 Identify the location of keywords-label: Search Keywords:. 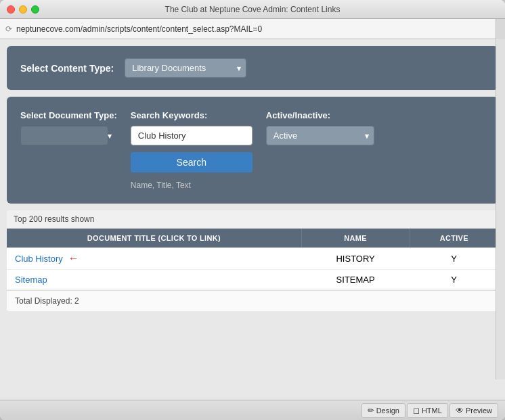
(192, 115).